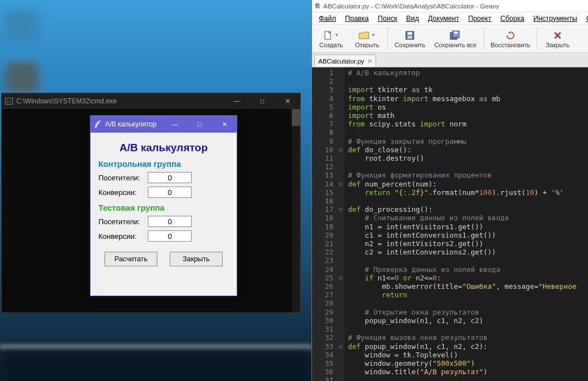  Describe the element at coordinates (388, 19) in the screenshot. I see `menu-search: Поиск` at that location.